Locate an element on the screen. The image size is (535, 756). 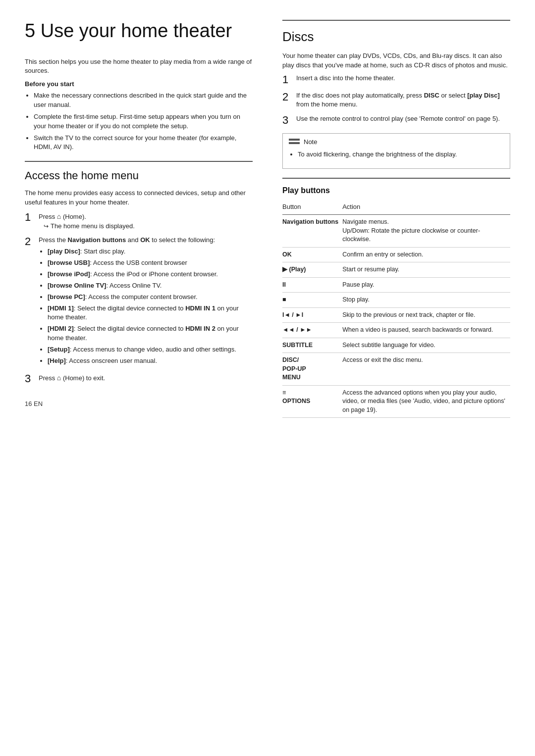
step-1-content: Press (Home). The home menu is displayed… is located at coordinates (146, 221).